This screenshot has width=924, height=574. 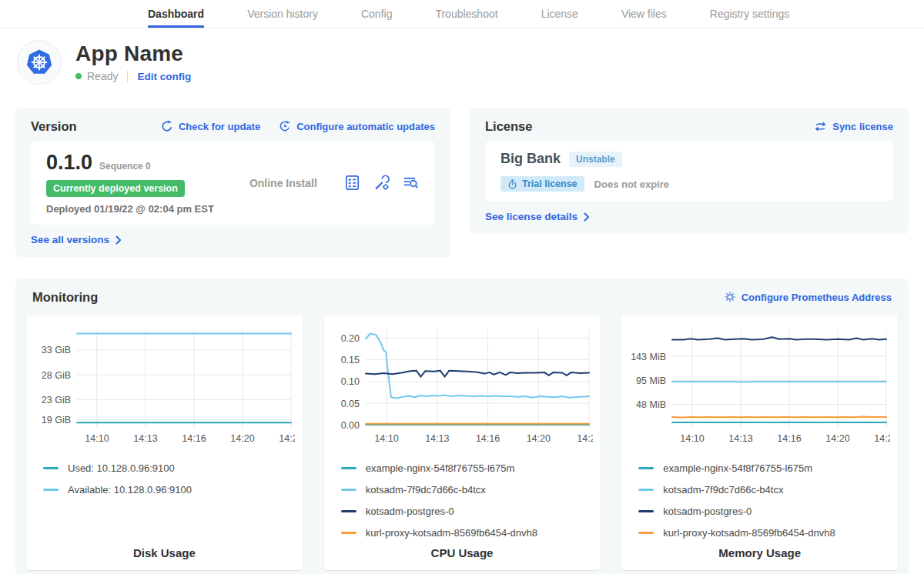 What do you see at coordinates (176, 14) in the screenshot?
I see `tab-dashboard: Dashboard` at bounding box center [176, 14].